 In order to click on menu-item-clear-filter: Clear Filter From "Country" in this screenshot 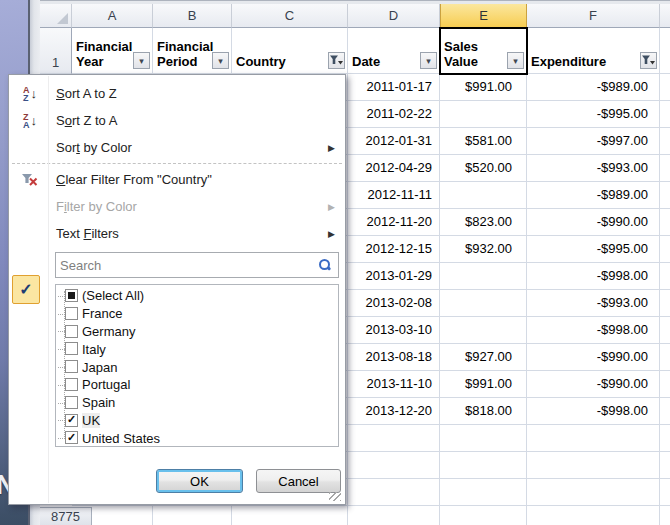, I will do `click(177, 180)`.